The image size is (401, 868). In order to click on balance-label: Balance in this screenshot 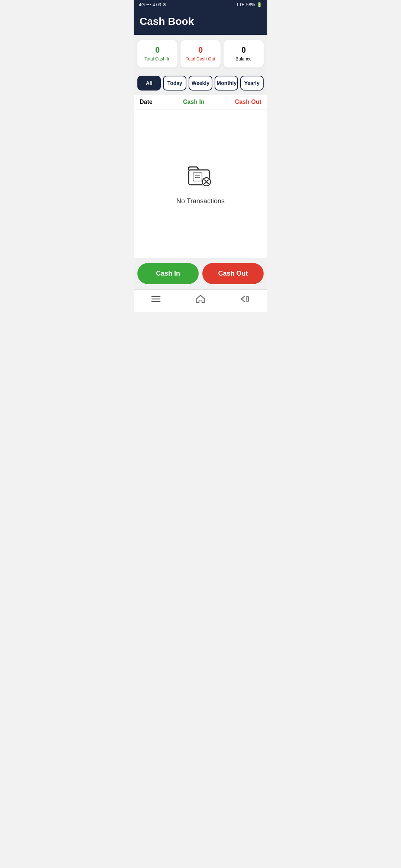, I will do `click(244, 59)`.